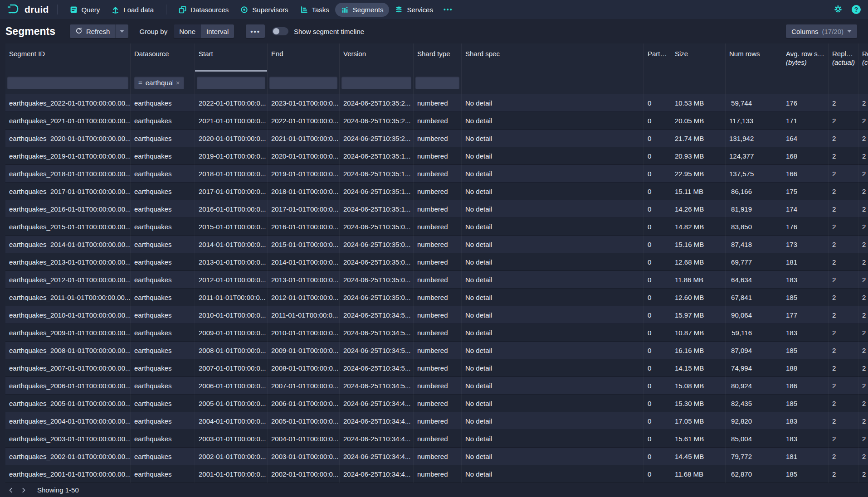 This screenshot has width=868, height=497. I want to click on cell-value: 185, so click(792, 297).